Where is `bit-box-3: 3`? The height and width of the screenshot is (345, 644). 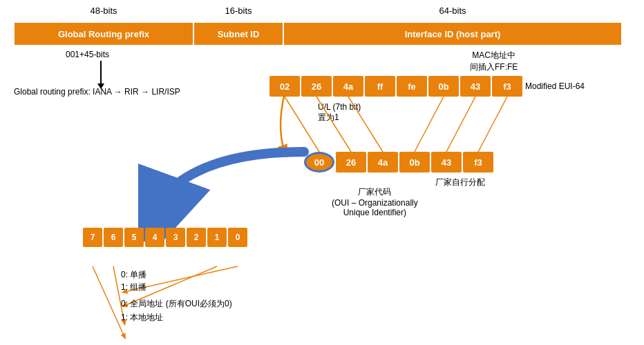
bit-box-3: 3 is located at coordinates (176, 237).